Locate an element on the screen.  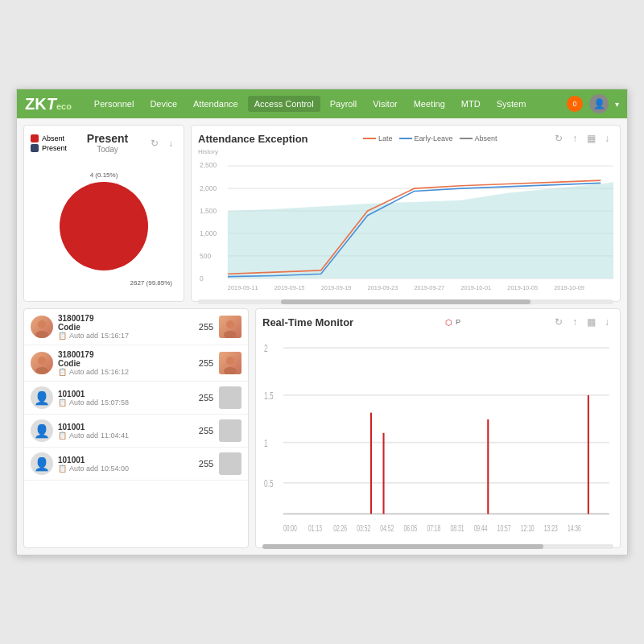
activity-item: 31800179 Codie 📋 Auto add 15:16:12 255 is located at coordinates (136, 364).